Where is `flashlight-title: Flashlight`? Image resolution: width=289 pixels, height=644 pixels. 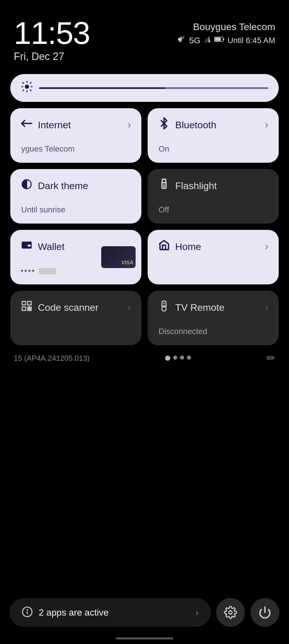
flashlight-title: Flashlight is located at coordinates (196, 186).